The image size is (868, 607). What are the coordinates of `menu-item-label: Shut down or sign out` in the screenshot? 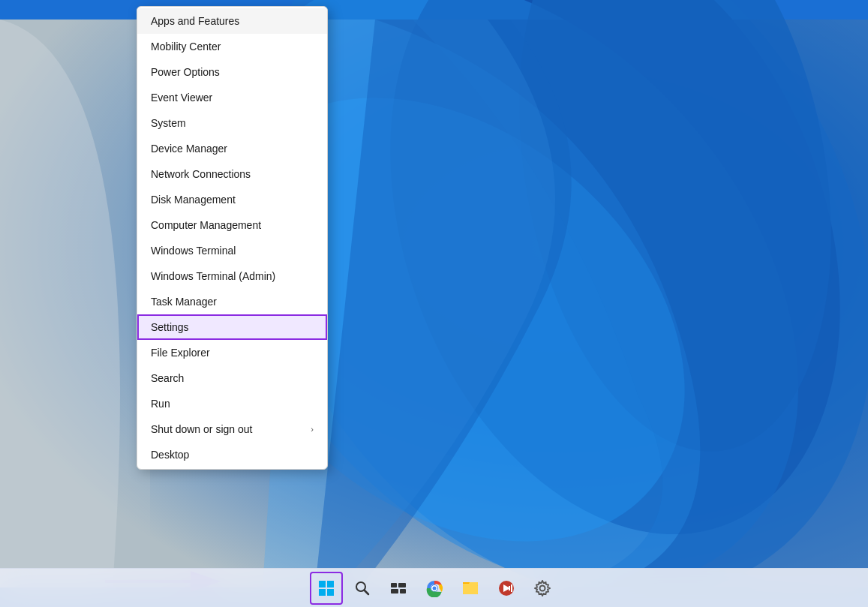 It's located at (201, 429).